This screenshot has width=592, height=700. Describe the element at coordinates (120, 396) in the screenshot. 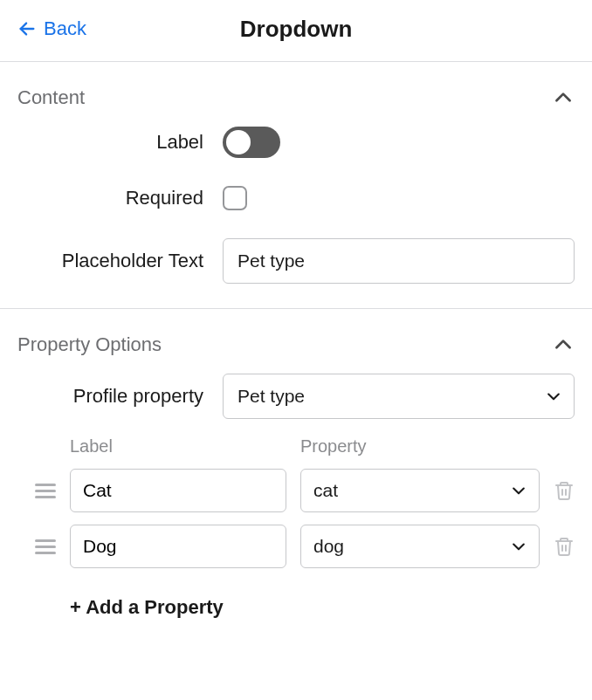

I see `profile-property-label: Profile property` at that location.